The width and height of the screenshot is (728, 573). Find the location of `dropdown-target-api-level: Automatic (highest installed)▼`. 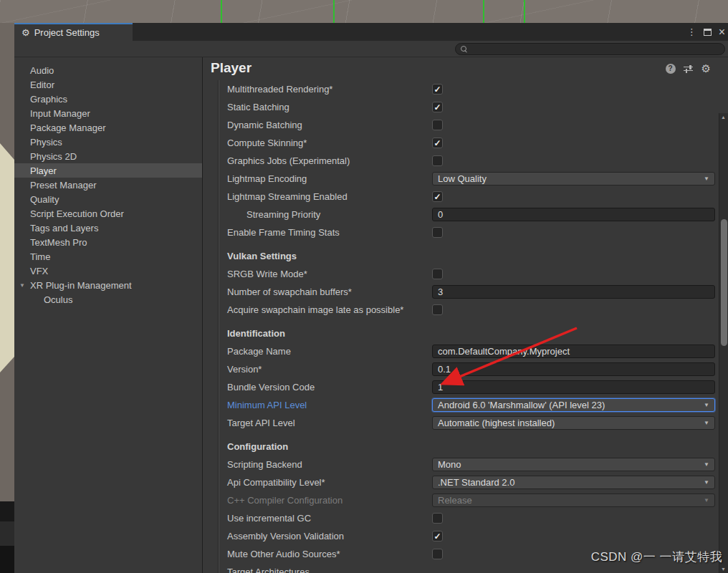

dropdown-target-api-level: Automatic (highest installed)▼ is located at coordinates (573, 423).